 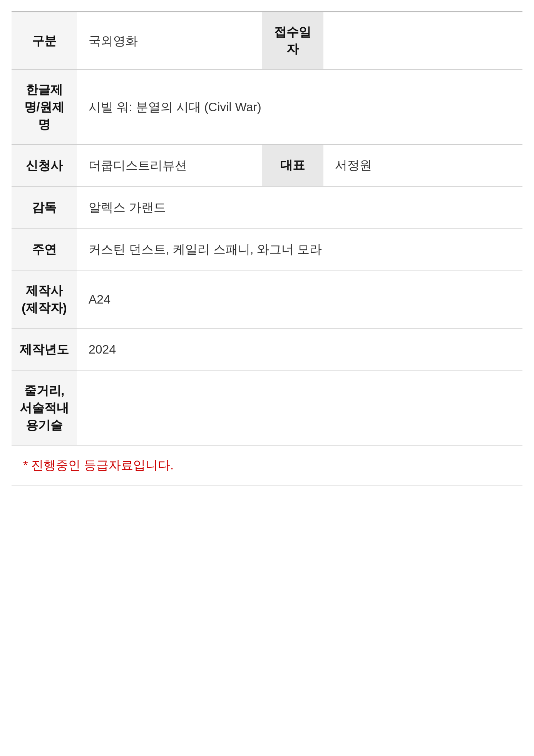 What do you see at coordinates (44, 249) in the screenshot?
I see `label-주연: 주연` at bounding box center [44, 249].